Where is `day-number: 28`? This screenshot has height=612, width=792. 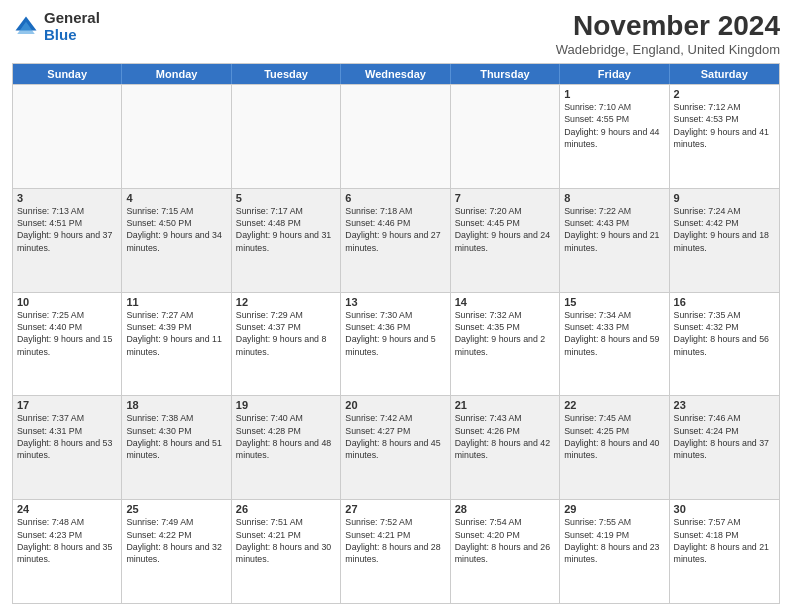
day-number: 28 is located at coordinates (505, 509).